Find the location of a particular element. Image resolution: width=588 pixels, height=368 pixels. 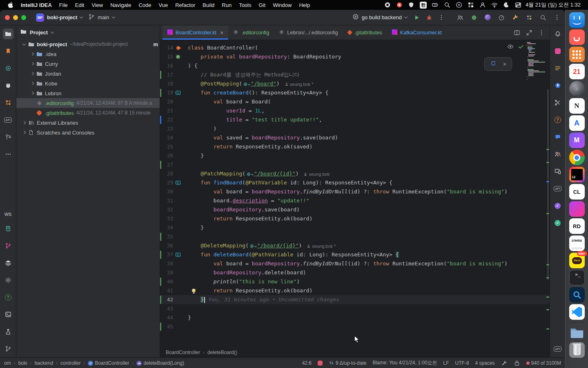

dock-settings-icon is located at coordinates (577, 89).